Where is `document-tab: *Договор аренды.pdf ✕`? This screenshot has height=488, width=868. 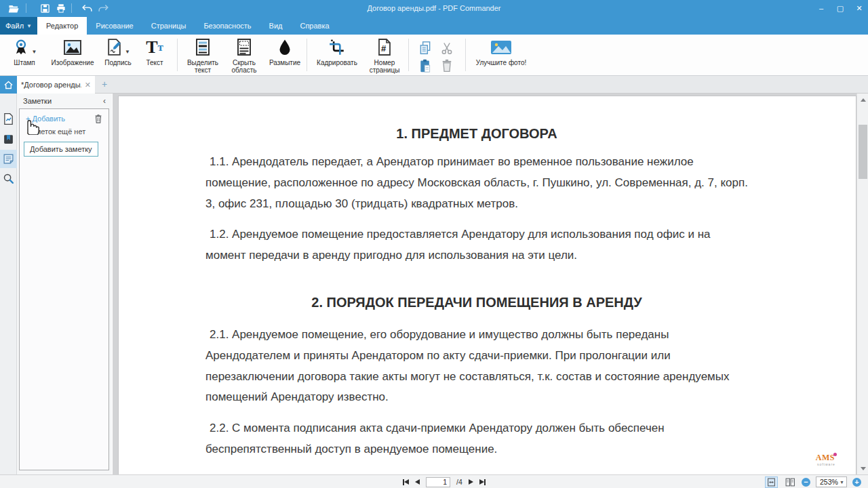
document-tab: *Договор аренды.pdf ✕ is located at coordinates (56, 85).